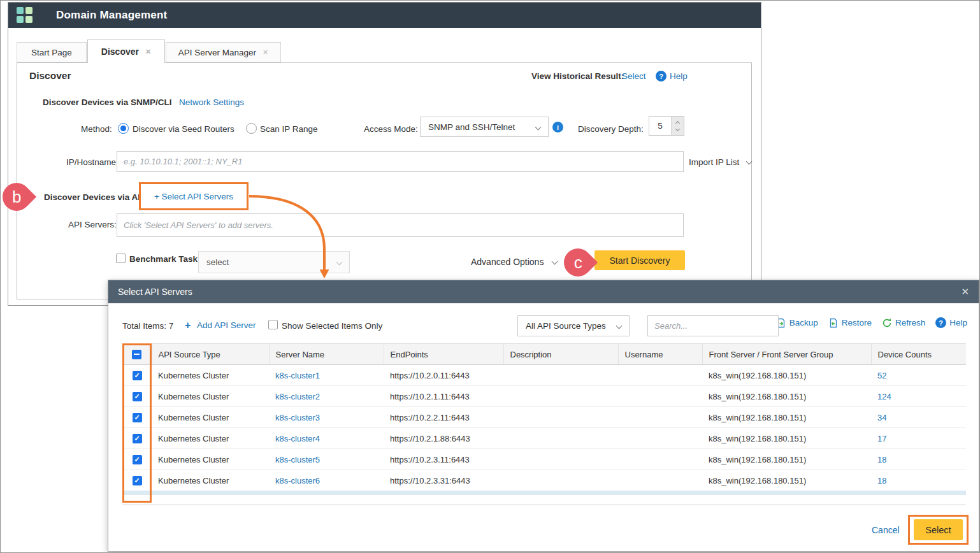  What do you see at coordinates (667, 126) in the screenshot?
I see `discovery-depth-stepper: 5` at bounding box center [667, 126].